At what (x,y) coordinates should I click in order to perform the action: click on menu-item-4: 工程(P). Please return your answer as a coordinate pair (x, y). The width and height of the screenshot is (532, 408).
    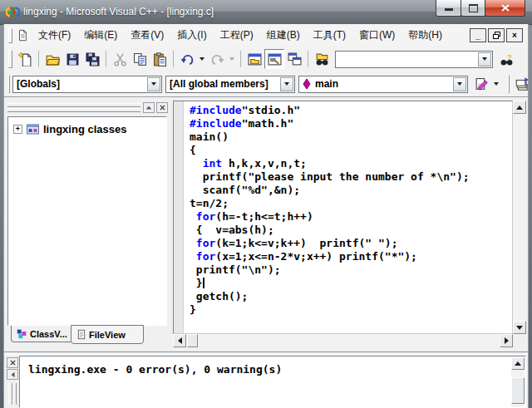
    Looking at the image, I should click on (237, 35).